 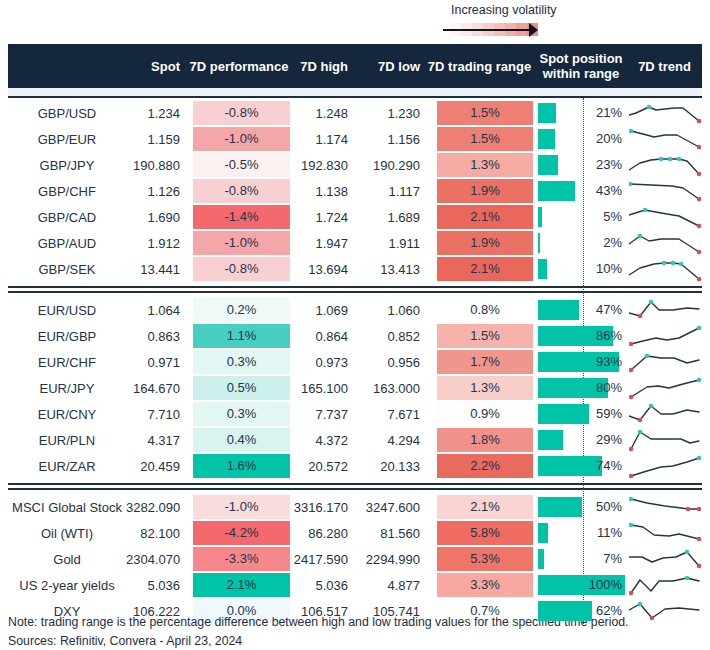 I want to click on spot-position-cell: 47%, so click(x=581, y=310).